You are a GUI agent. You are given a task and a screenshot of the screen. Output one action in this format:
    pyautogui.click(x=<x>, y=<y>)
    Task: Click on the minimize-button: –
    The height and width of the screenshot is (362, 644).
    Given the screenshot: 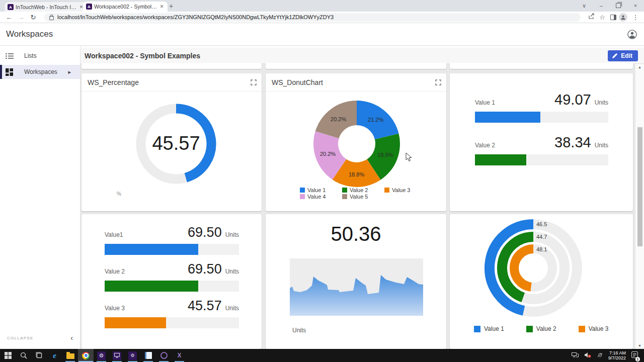 What is the action you would take?
    pyautogui.click(x=601, y=6)
    